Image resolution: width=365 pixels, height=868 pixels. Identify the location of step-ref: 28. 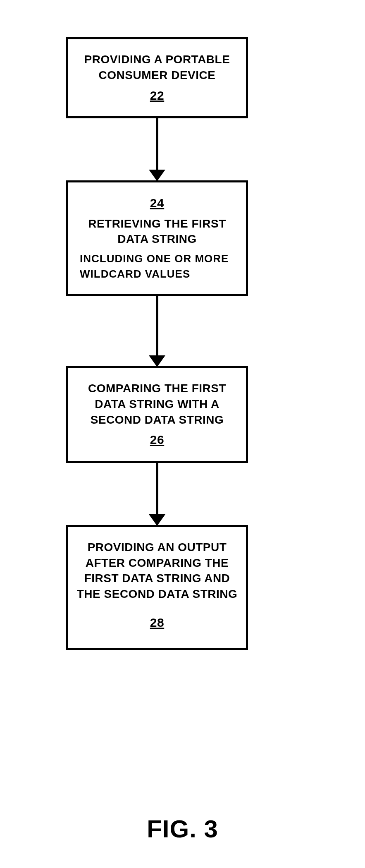
(157, 623).